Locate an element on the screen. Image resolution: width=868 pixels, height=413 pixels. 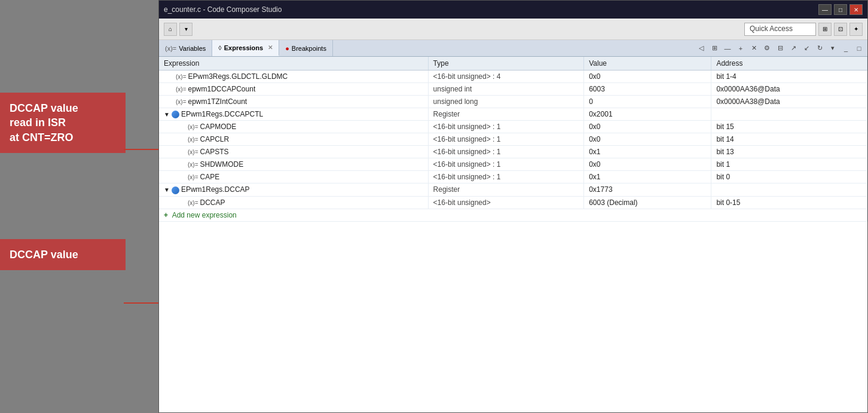
expr-name: CAPE is located at coordinates (210, 177).